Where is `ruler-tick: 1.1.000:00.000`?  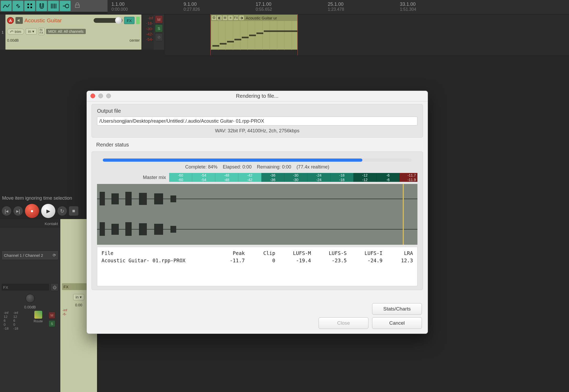 ruler-tick: 1.1.000:00.000 is located at coordinates (120, 7).